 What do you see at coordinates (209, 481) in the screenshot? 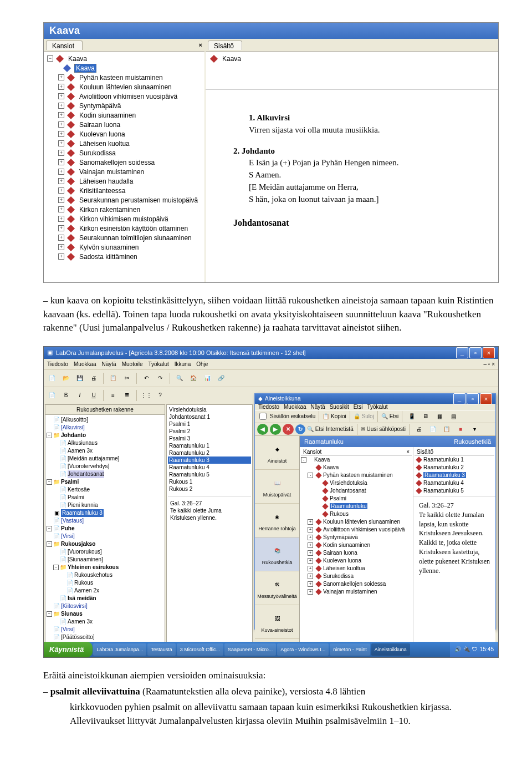
I see `list-item: Rukous 1` at bounding box center [209, 481].